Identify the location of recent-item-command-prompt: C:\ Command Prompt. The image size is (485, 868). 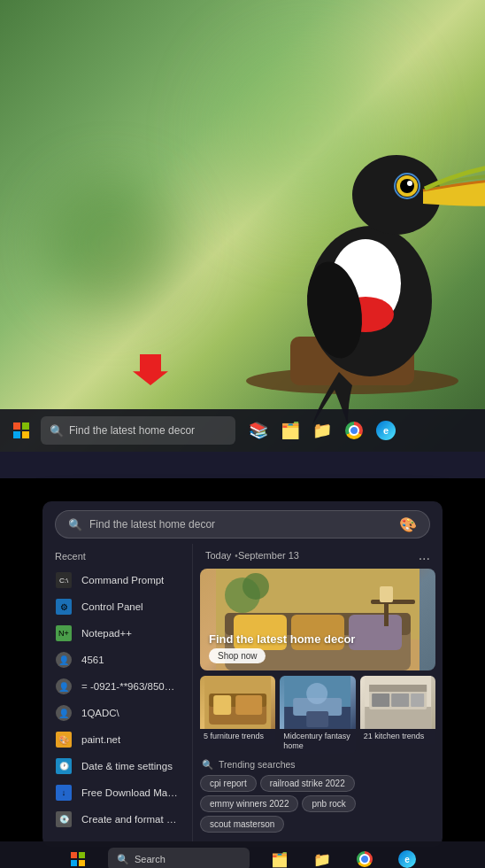
(117, 580).